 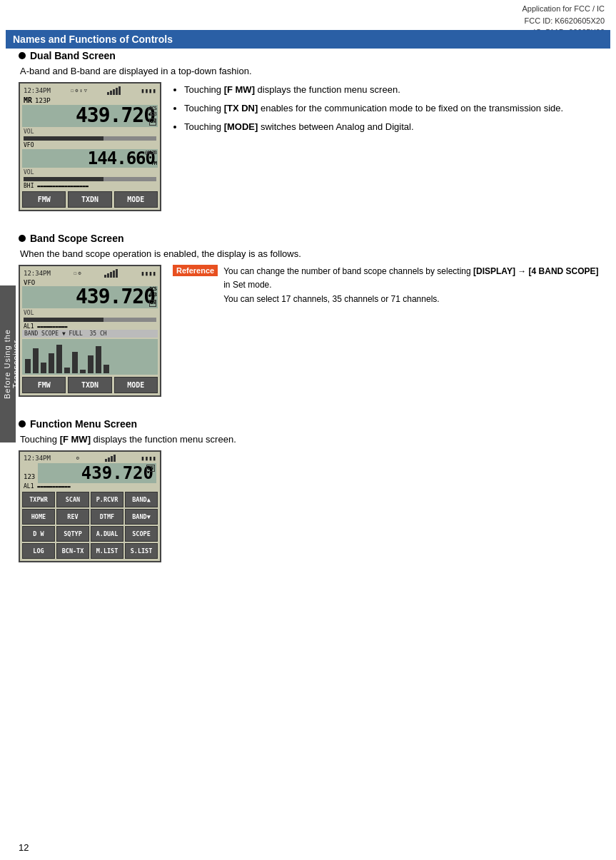 I want to click on function-menu-screen: 12:34PM ⚙ ▮▮▮▮ 123 439.720, so click(x=90, y=507).